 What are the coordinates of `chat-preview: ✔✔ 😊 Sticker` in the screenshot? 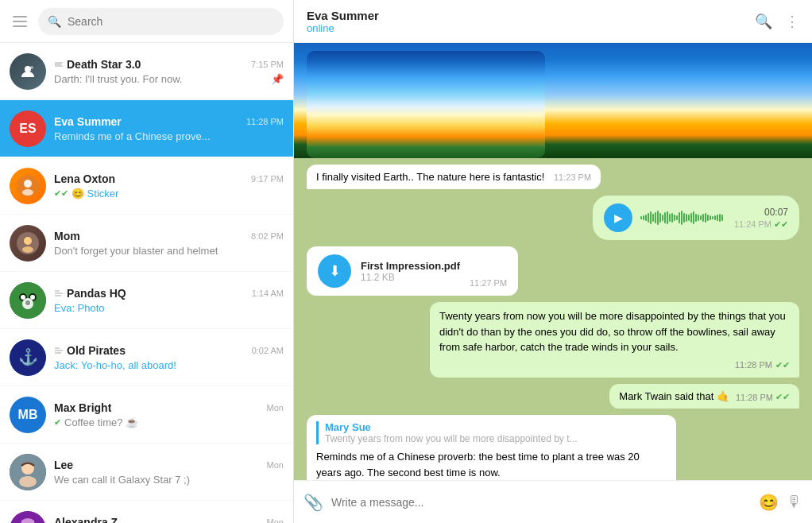 It's located at (168, 194).